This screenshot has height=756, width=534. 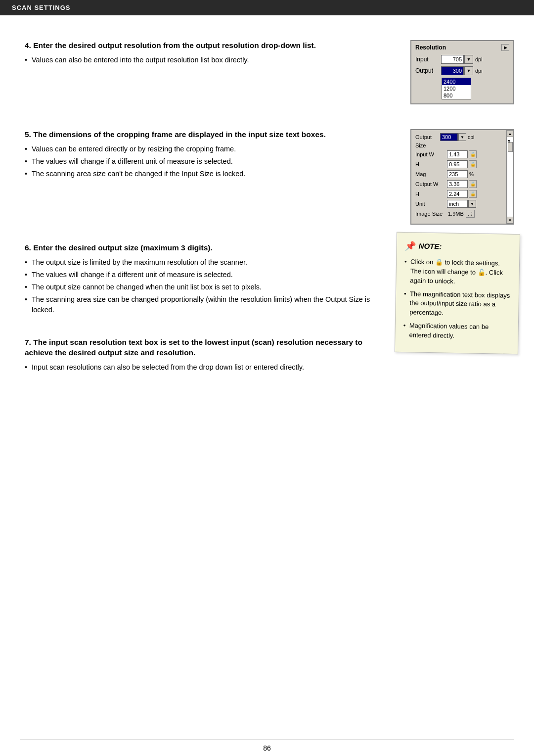 I want to click on sp-output-w-row: Output W 🔒, so click(x=462, y=184).